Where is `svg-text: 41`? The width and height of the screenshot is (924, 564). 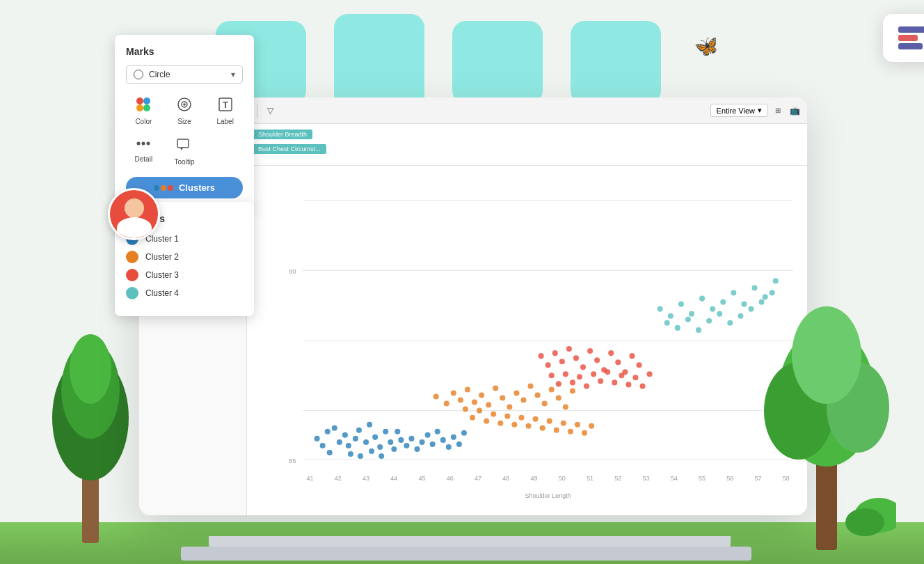 svg-text: 41 is located at coordinates (310, 478).